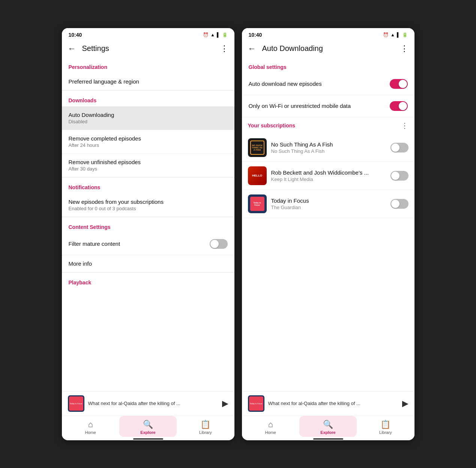 The image size is (476, 468). What do you see at coordinates (271, 425) in the screenshot?
I see `home-icon-2: ⌂` at bounding box center [271, 425].